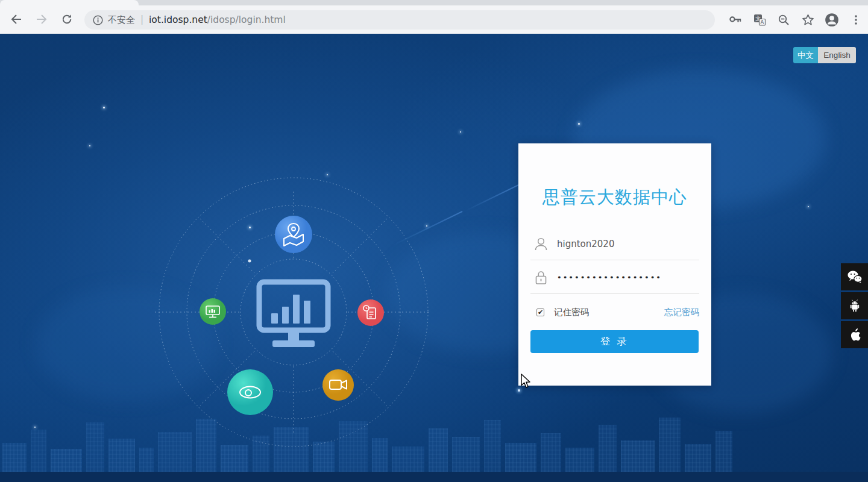 This screenshot has height=482, width=868. What do you see at coordinates (628, 277) in the screenshot?
I see `password-input` at bounding box center [628, 277].